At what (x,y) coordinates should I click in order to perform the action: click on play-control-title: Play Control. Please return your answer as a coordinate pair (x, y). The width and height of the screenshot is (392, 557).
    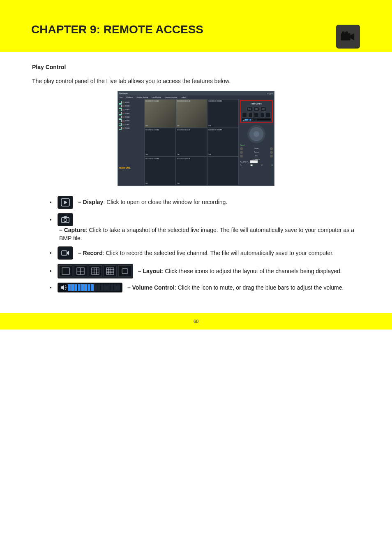
    Looking at the image, I should click on (256, 104).